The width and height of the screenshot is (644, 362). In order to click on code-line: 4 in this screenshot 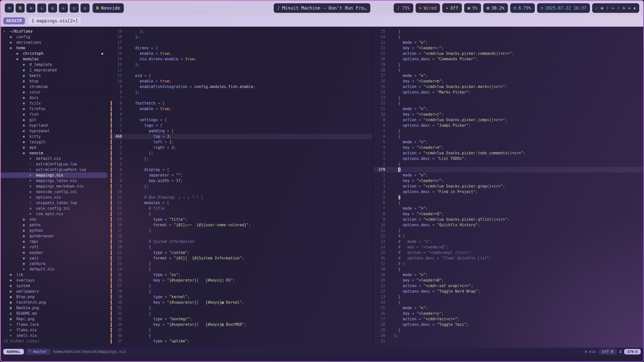, I will do `click(241, 114)`.